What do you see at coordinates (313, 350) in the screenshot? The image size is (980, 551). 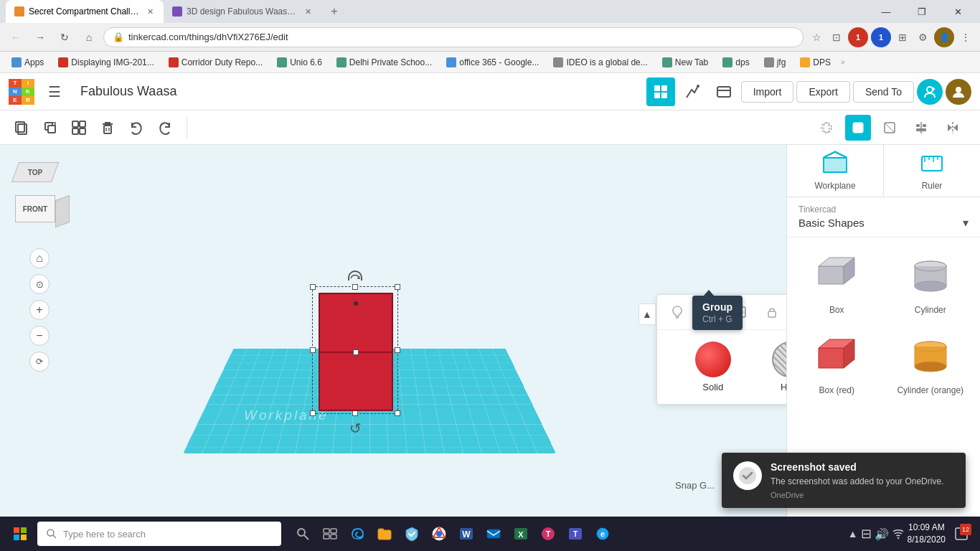 I see `handle-ml` at bounding box center [313, 350].